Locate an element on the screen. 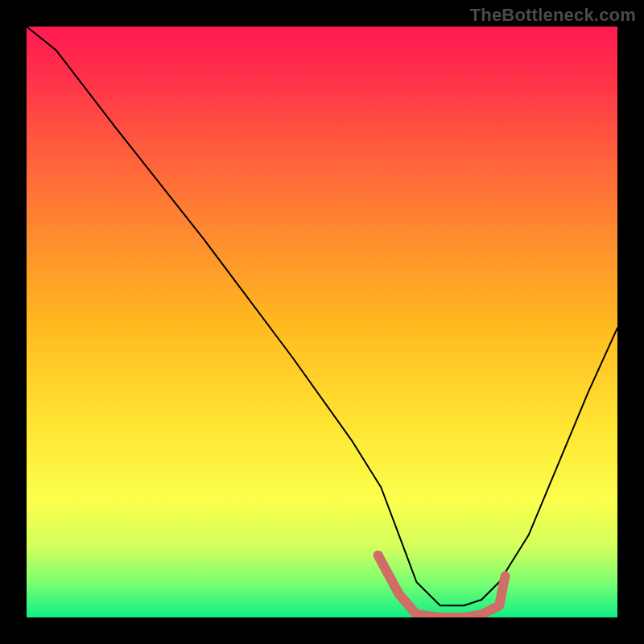  watermark-text: TheBottleneck.com is located at coordinates (553, 15).